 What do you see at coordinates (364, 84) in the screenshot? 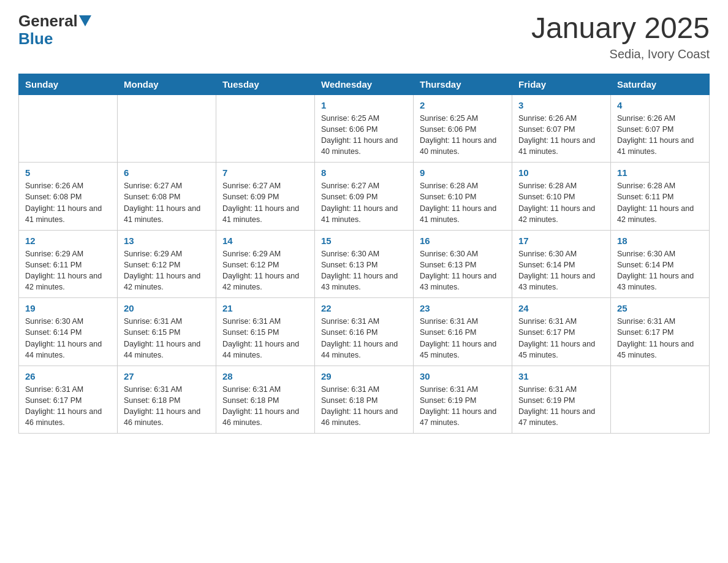
I see `calendar-header: SundayMondayTuesdayWednesdayThursdayFrid…` at bounding box center [364, 84].